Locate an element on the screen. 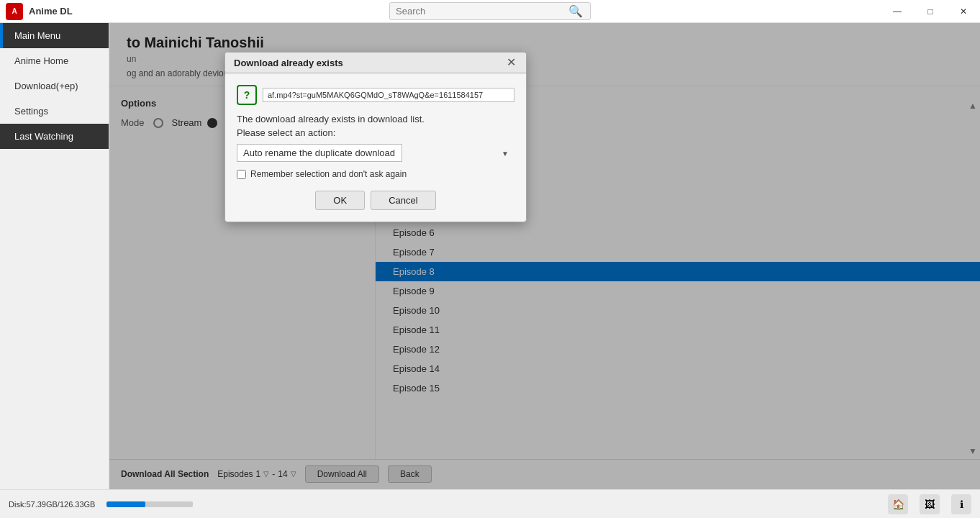  remember-label: Remember selection and don't ask again is located at coordinates (328, 174).